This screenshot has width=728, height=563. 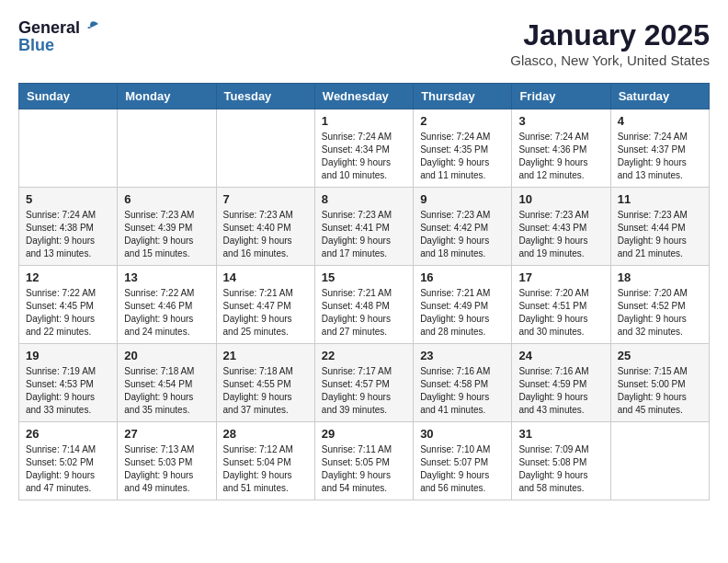 I want to click on header-tuesday: Tuesday, so click(x=265, y=97).